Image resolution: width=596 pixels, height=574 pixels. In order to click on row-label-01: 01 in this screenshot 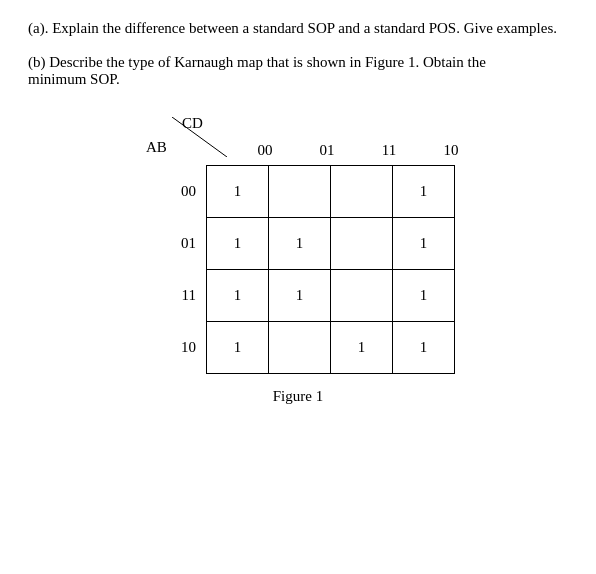, I will do `click(175, 243)`.